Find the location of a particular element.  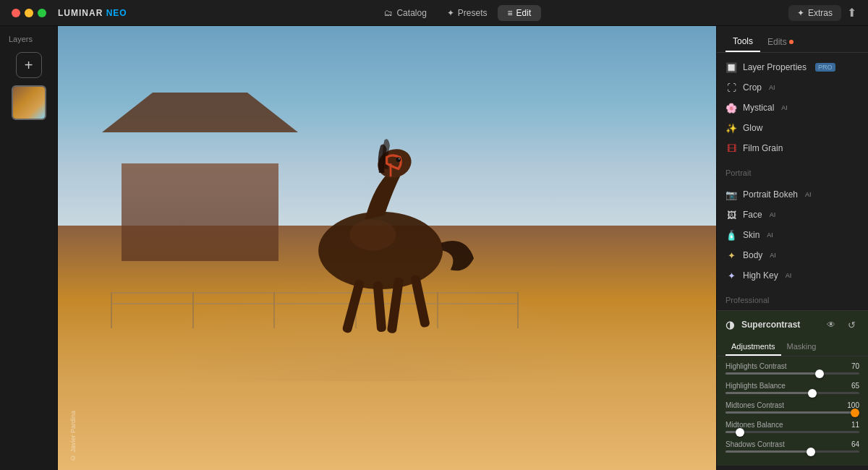

midtones-balance-row: Midtones Balance 11 is located at coordinates (793, 427).